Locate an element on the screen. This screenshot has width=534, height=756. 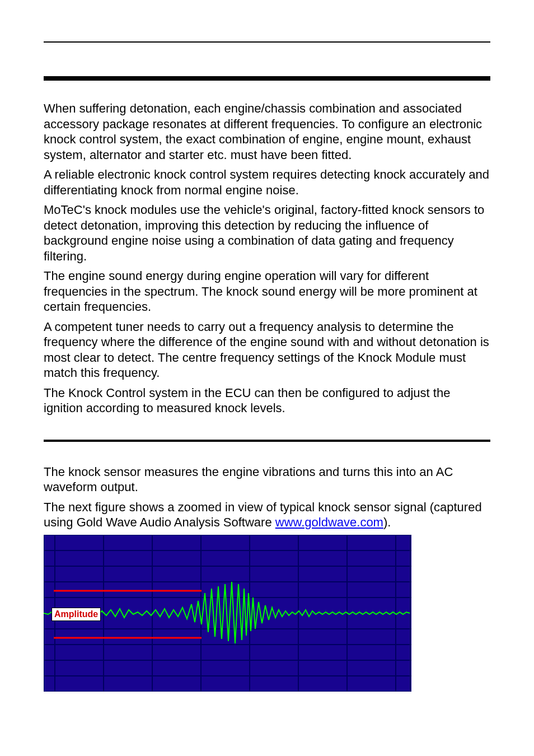
header-rule is located at coordinates (267, 42).